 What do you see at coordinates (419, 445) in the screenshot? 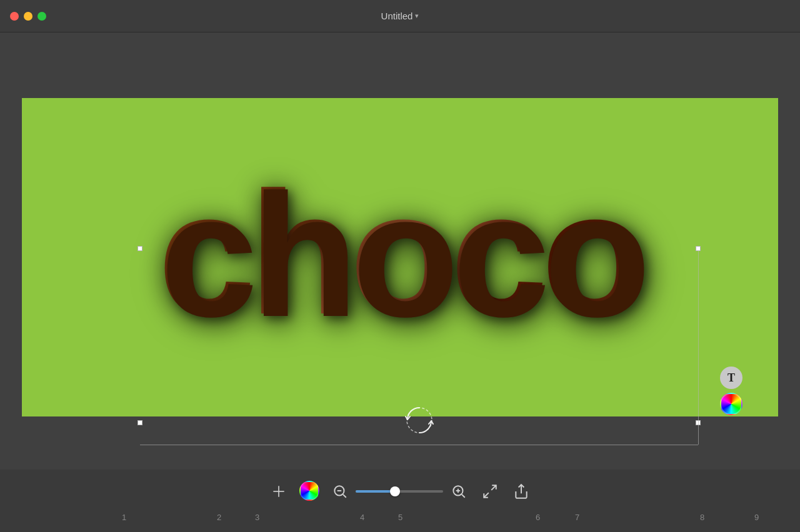
I see `selection-line-horizontal` at bounding box center [419, 445].